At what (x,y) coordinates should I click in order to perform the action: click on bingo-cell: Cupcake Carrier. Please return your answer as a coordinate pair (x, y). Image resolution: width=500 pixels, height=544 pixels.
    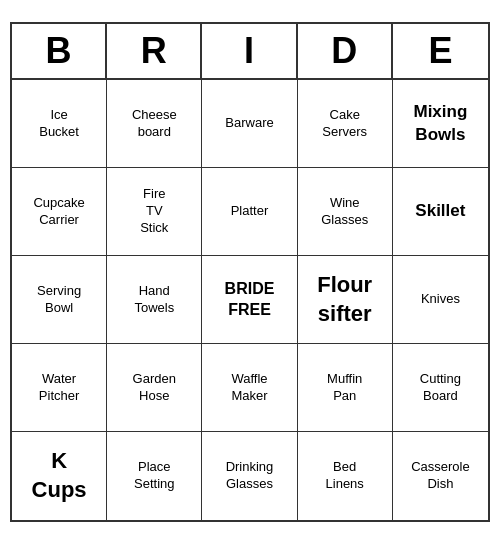
    Looking at the image, I should click on (60, 212).